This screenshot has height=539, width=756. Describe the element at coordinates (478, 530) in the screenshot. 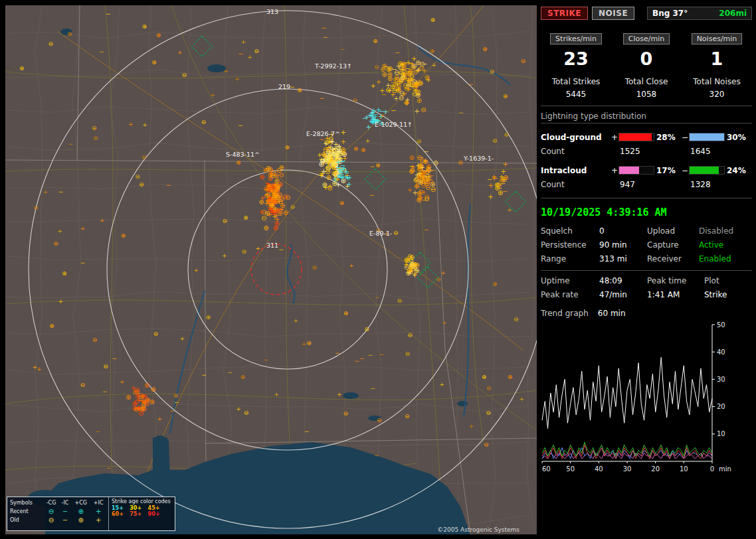

I see `copyright-text: ©2005 Astrogenic Systems` at that location.